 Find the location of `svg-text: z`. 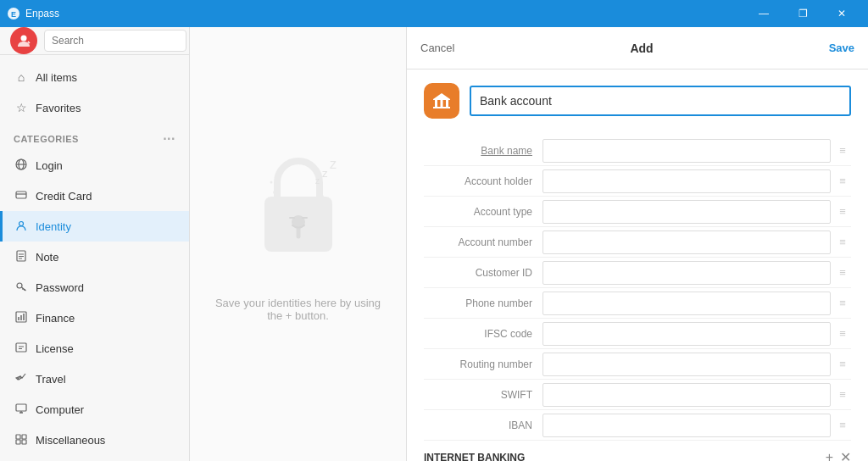

svg-text: z is located at coordinates (317, 181).